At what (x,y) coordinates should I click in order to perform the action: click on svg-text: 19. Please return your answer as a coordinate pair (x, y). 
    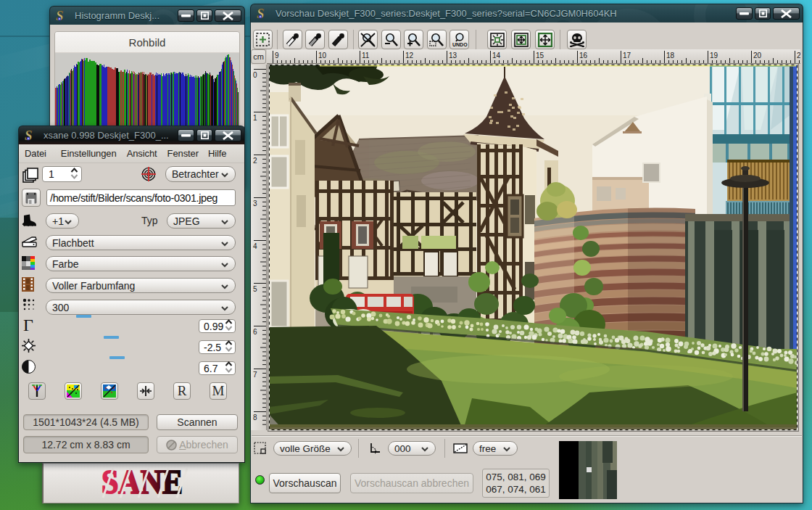
    Looking at the image, I should click on (714, 55).